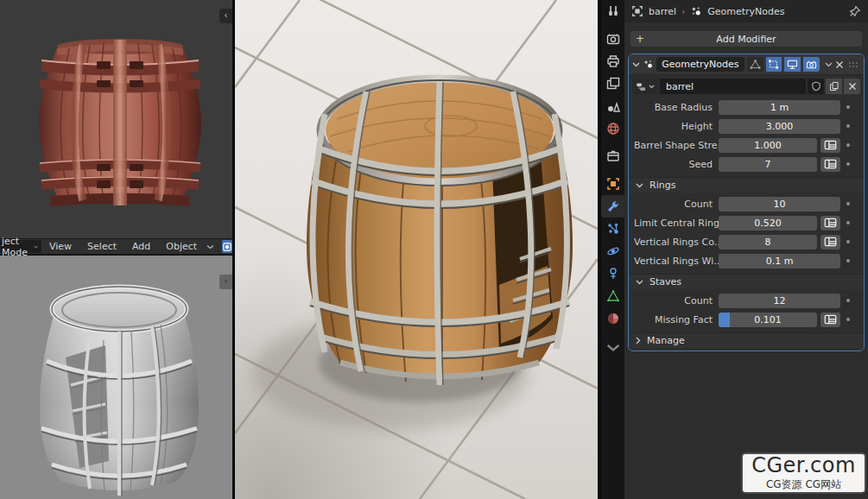 This screenshot has height=499, width=868. Describe the element at coordinates (746, 12) in the screenshot. I see `breadcrumb-modifier: GeometryNodes` at that location.